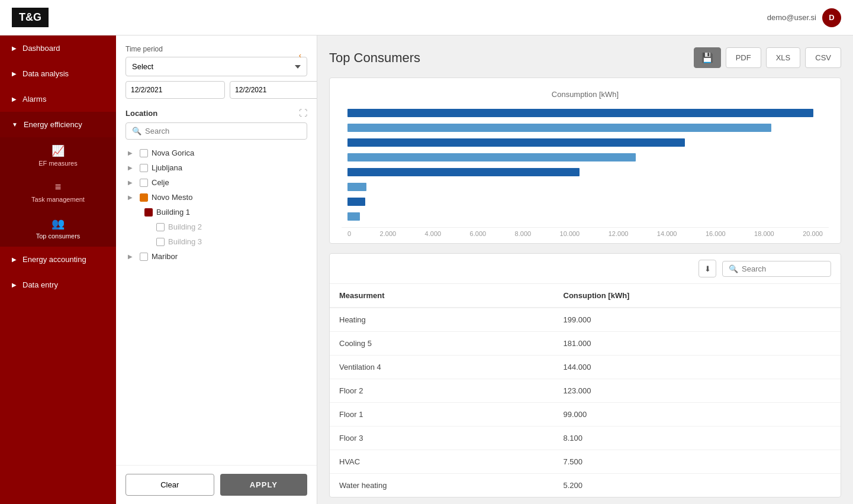  I want to click on tree-item-nova-gorica: ▶ Nova Gorica, so click(217, 153).